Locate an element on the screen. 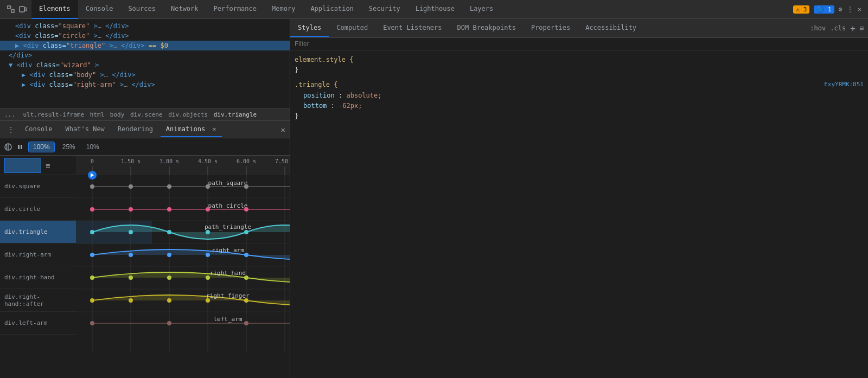  filter-bar is located at coordinates (579, 44).